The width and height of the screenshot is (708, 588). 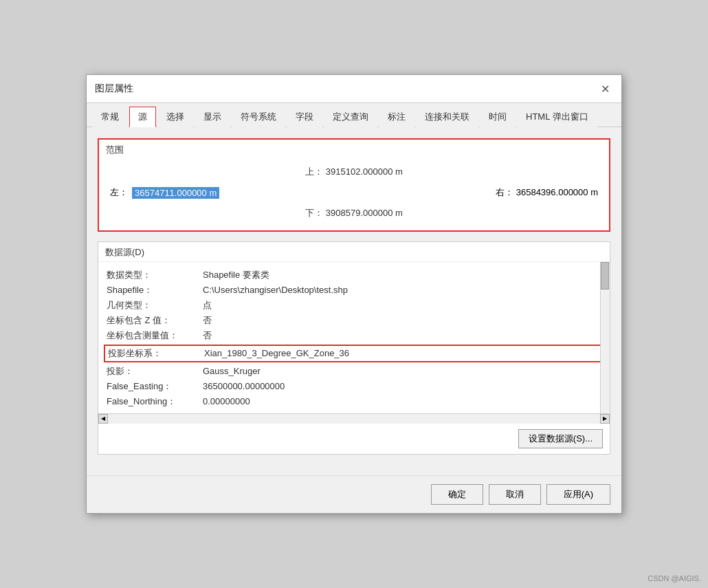 What do you see at coordinates (354, 89) in the screenshot?
I see `title-bar: 图层属性 ✕` at bounding box center [354, 89].